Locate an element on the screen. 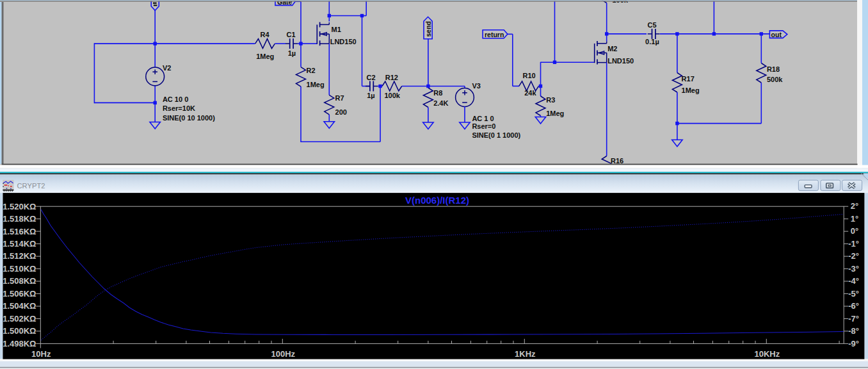 This screenshot has height=369, width=868. svg-text: -7° is located at coordinates (854, 319).